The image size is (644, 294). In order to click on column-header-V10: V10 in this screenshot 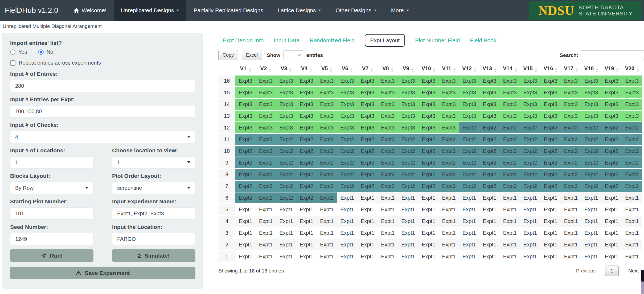, I will do `click(429, 69)`.